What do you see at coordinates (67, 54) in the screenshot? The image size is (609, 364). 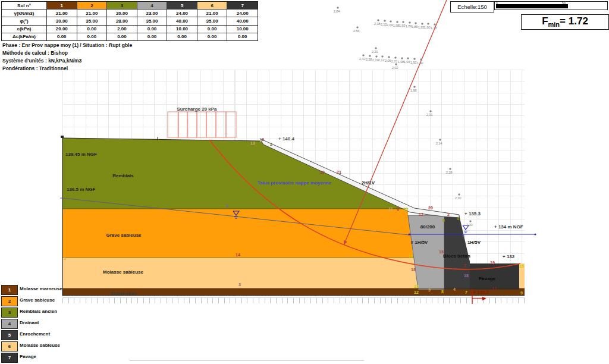 I see `analysis-info-line: Méthode de calcul : Bishop` at bounding box center [67, 54].